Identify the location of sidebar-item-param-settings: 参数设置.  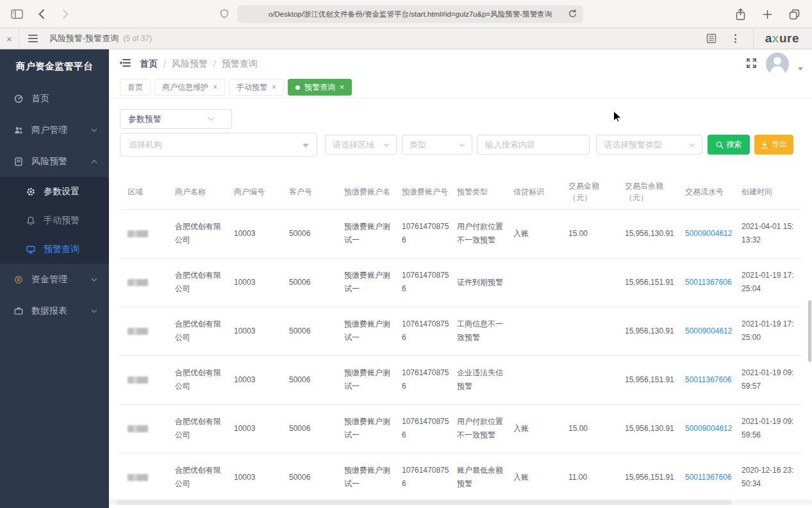
(54, 191).